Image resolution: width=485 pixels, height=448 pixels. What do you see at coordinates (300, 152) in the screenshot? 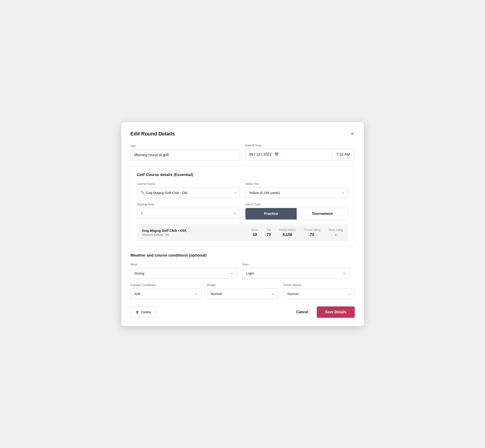
I see `datetime-group: Date & Time 05 / 12 / 2021 📅 7:31 AM` at bounding box center [300, 152].